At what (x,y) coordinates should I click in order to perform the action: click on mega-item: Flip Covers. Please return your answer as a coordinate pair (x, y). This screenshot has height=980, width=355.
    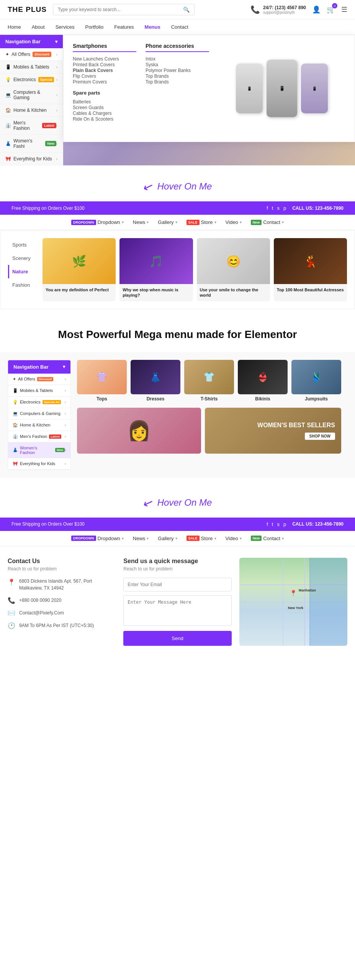
    Looking at the image, I should click on (105, 76).